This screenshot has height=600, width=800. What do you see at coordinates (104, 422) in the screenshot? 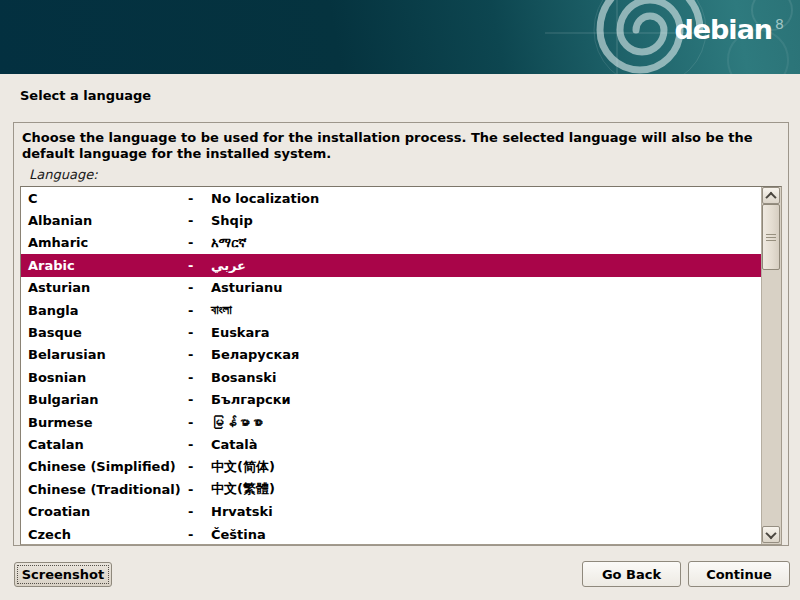
I see `language-name: Burmese` at bounding box center [104, 422].